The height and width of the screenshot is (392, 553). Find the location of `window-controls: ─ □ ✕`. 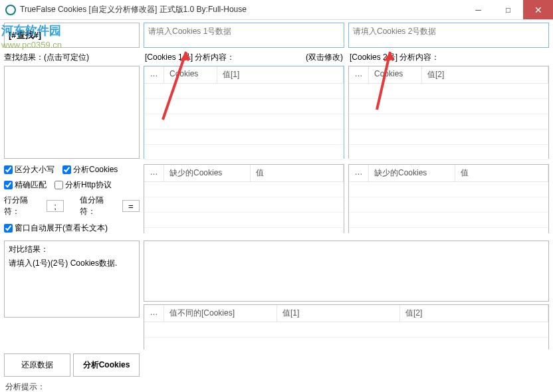

window-controls: ─ □ ✕ is located at coordinates (508, 9).